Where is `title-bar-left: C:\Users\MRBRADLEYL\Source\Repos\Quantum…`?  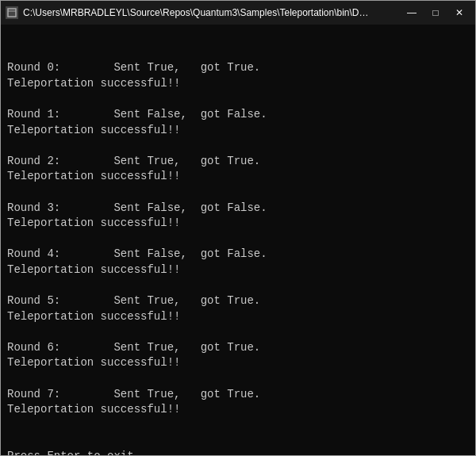
title-bar-left: C:\Users\MRBRADLEYL\Source\Repos\Quantum… is located at coordinates (189, 13).